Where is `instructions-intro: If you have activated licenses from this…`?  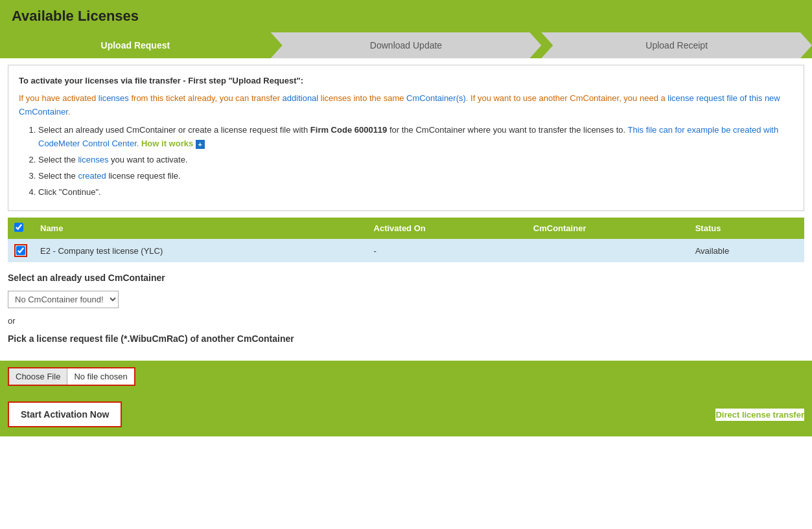 instructions-intro: If you have activated licenses from this… is located at coordinates (406, 106).